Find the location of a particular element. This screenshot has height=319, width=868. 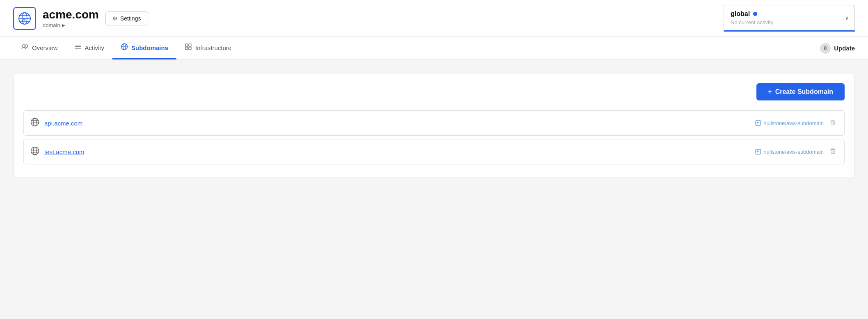

breadcrumb-label: domain is located at coordinates (52, 25).